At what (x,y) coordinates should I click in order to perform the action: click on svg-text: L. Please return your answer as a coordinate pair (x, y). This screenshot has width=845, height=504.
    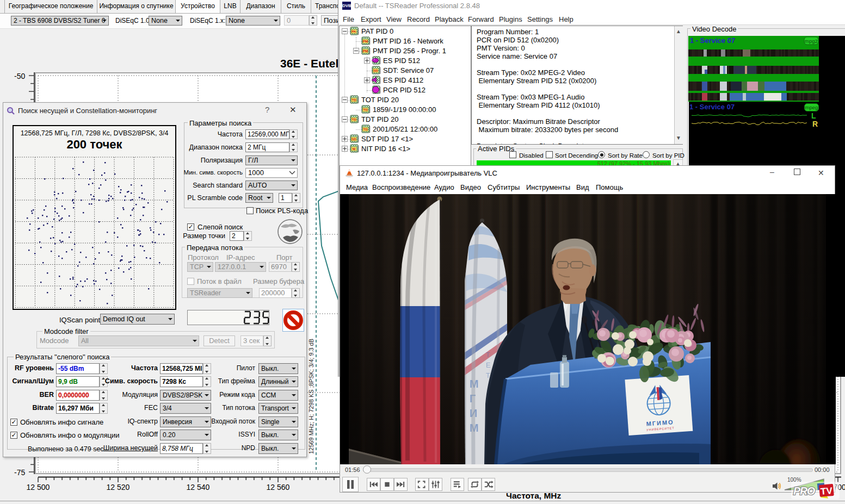
    Looking at the image, I should click on (814, 116).